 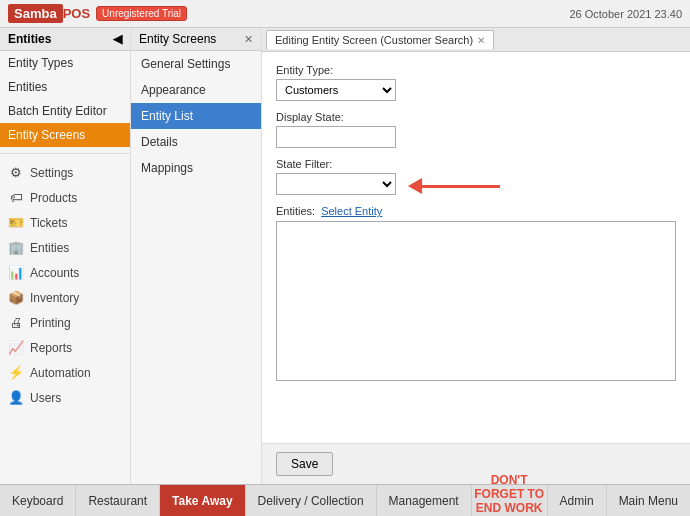 I want to click on sidebar-item-batch-entity-editor: Batch Entity Editor, so click(x=65, y=111).